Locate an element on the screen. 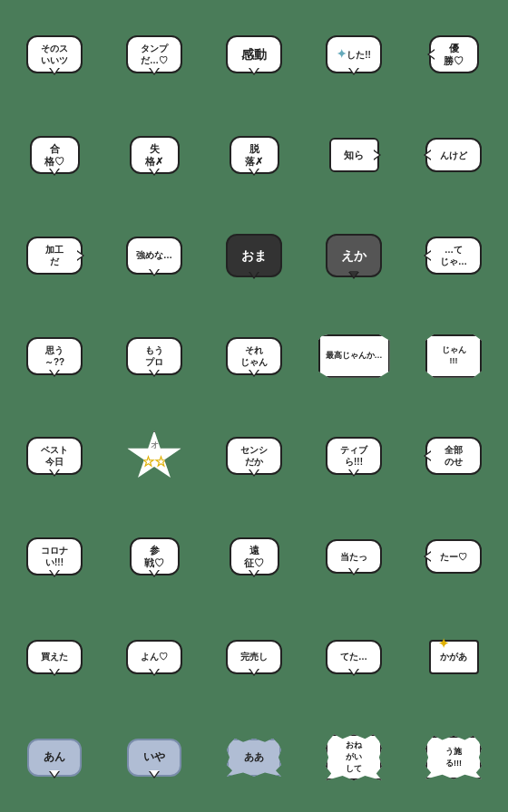  sticker-29: 当たっ is located at coordinates (354, 556).